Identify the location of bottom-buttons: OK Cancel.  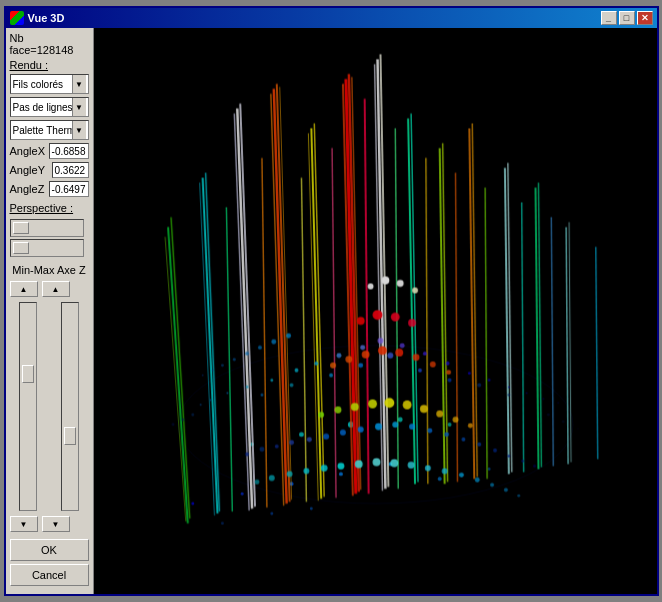
(50, 564).